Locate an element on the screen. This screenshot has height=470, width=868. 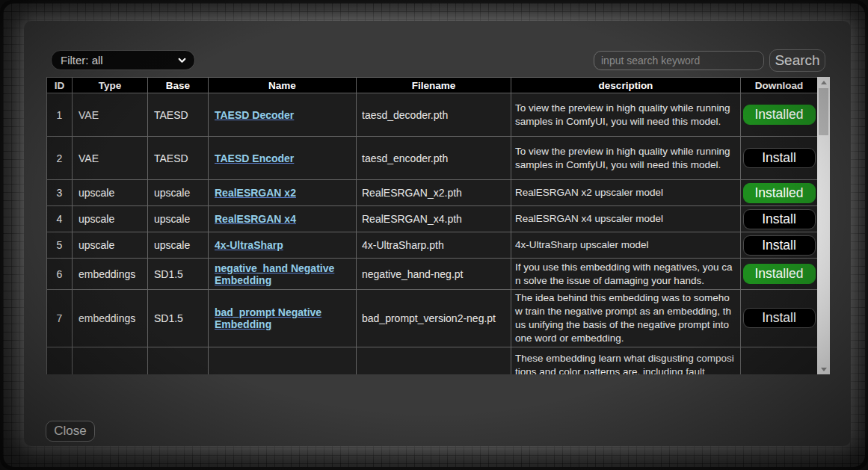
cell-id: 4 is located at coordinates (60, 220).